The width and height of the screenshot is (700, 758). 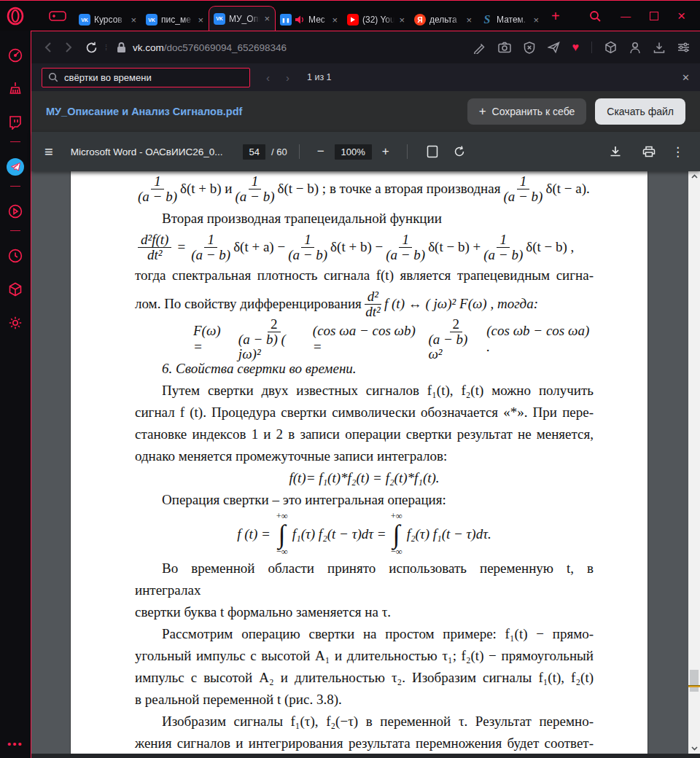 I want to click on fit-page-icon, so click(x=432, y=152).